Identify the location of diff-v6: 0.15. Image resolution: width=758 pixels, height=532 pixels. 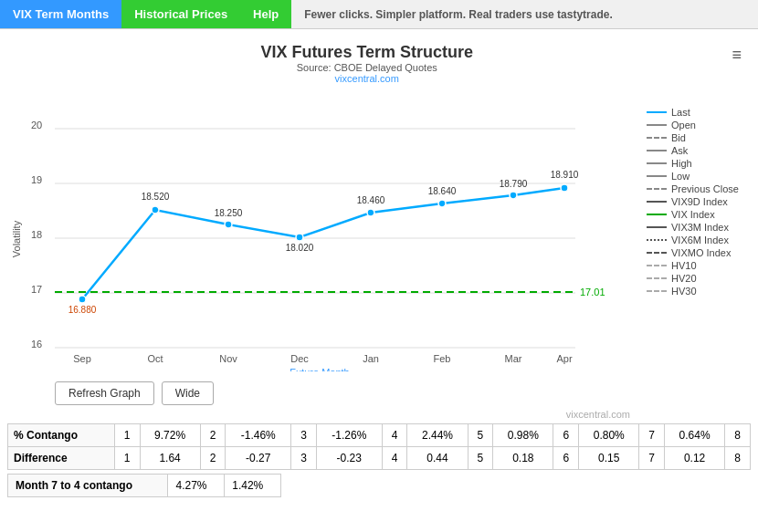
(609, 458).